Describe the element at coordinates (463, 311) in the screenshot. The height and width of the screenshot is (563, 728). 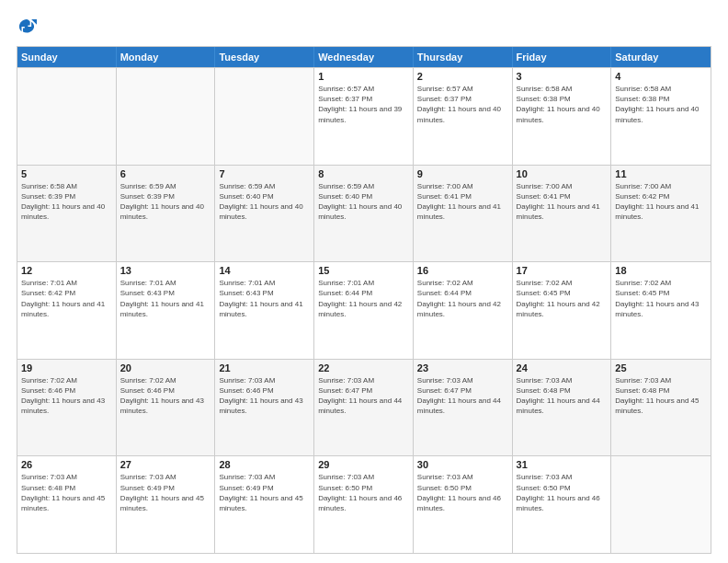
I see `cal-cell-16: 16Sunrise: 7:02 AM Sunset: 6:44 PM Dayli…` at that location.